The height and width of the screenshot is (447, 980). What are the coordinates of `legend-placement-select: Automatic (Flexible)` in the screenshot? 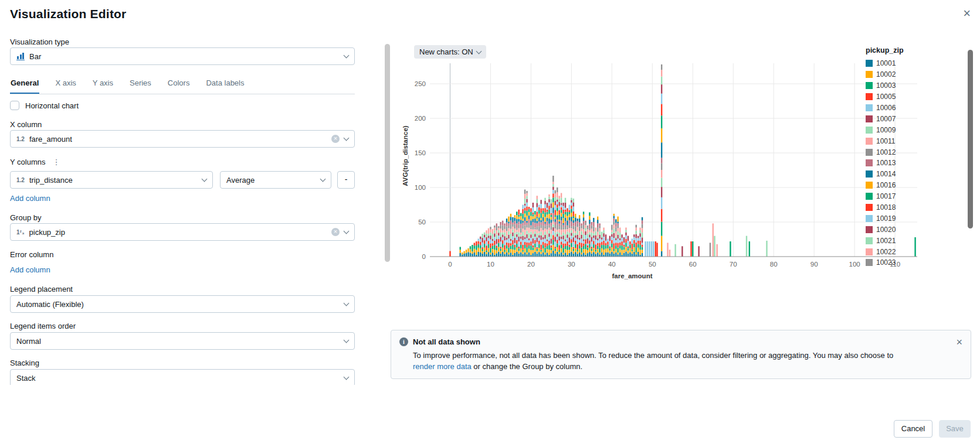 It's located at (182, 304).